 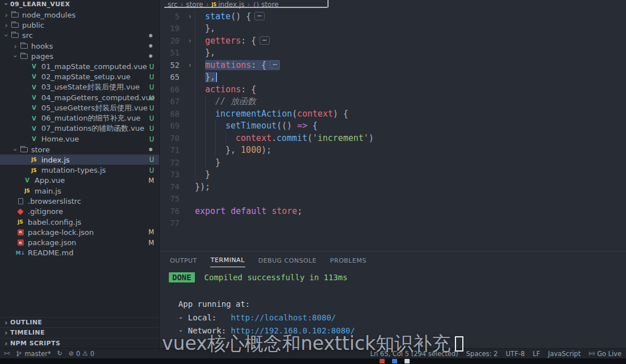 What do you see at coordinates (79, 181) in the screenshot?
I see `tree-item: VApp.vueM` at bounding box center [79, 181].